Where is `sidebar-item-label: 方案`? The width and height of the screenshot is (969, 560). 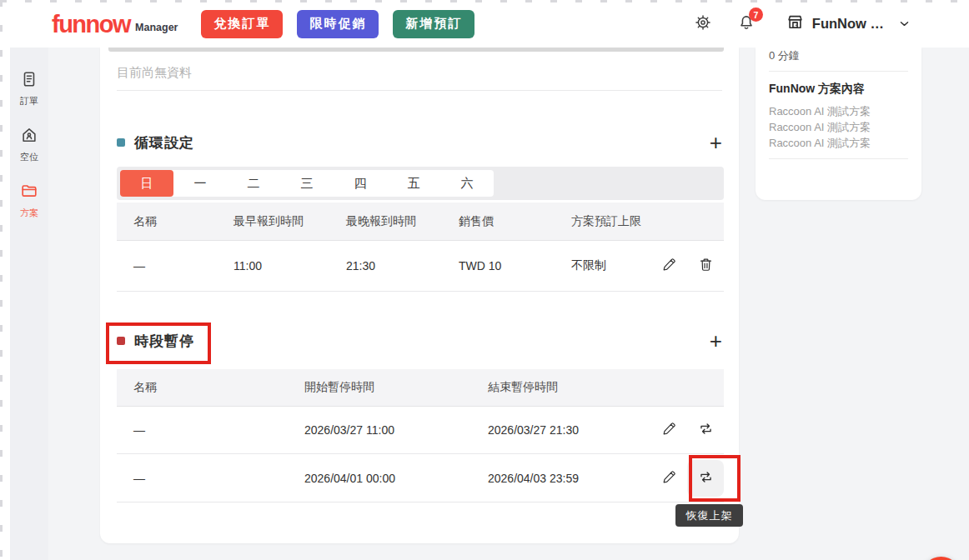 sidebar-item-label: 方案 is located at coordinates (29, 213).